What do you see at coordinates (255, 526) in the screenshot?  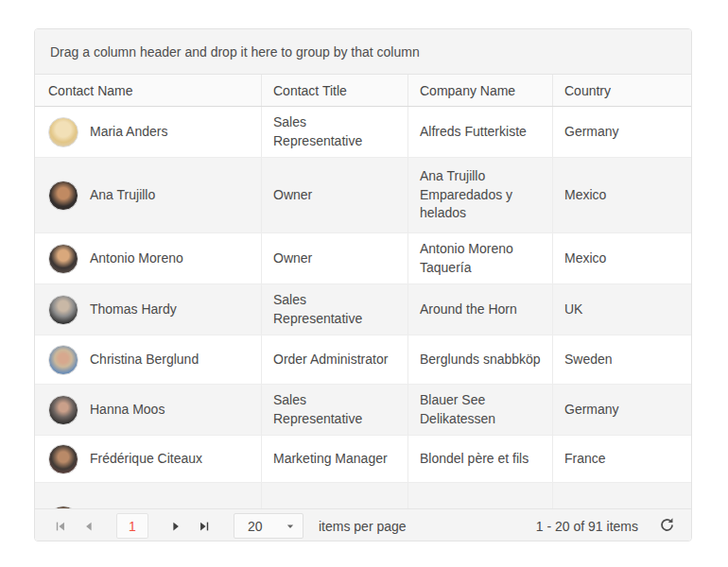 I see `page-size-value: 20` at bounding box center [255, 526].